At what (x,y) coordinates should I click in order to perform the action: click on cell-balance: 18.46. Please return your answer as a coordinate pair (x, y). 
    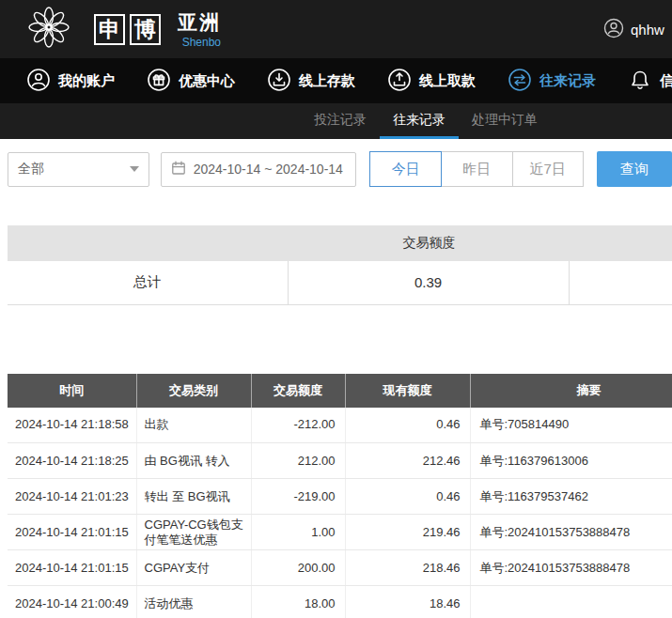
    Looking at the image, I should click on (408, 602).